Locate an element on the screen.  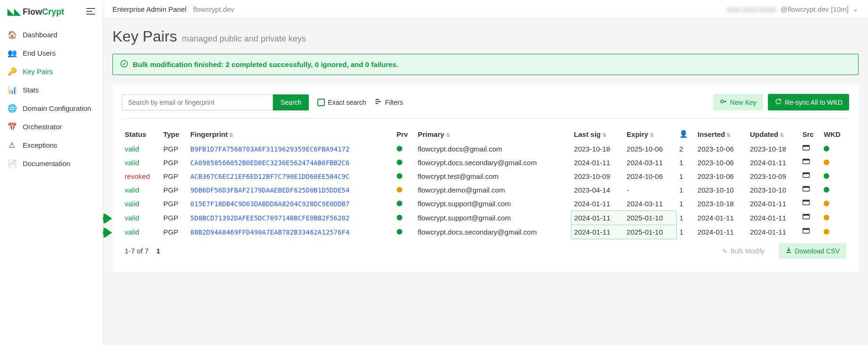
fingerprint-link: 015E7F18DB4C9D63DABDD8A8204C928DC9E0DDB7 is located at coordinates (270, 204).